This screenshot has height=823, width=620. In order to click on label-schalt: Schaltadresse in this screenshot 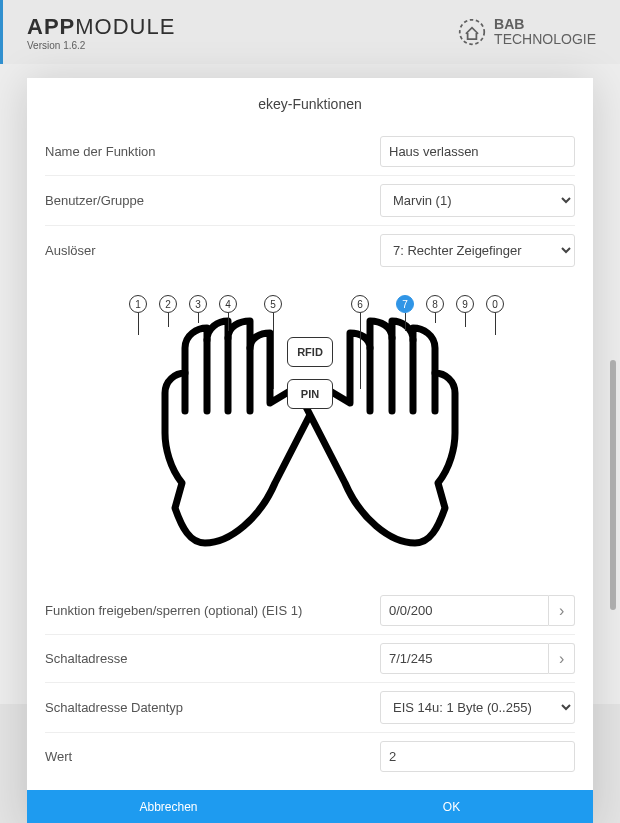, I will do `click(212, 658)`.